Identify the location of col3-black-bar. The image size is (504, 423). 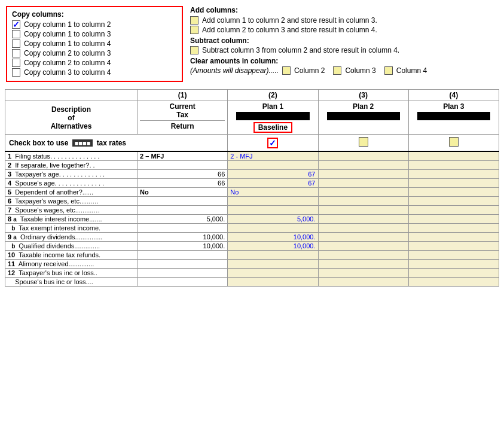
(364, 116).